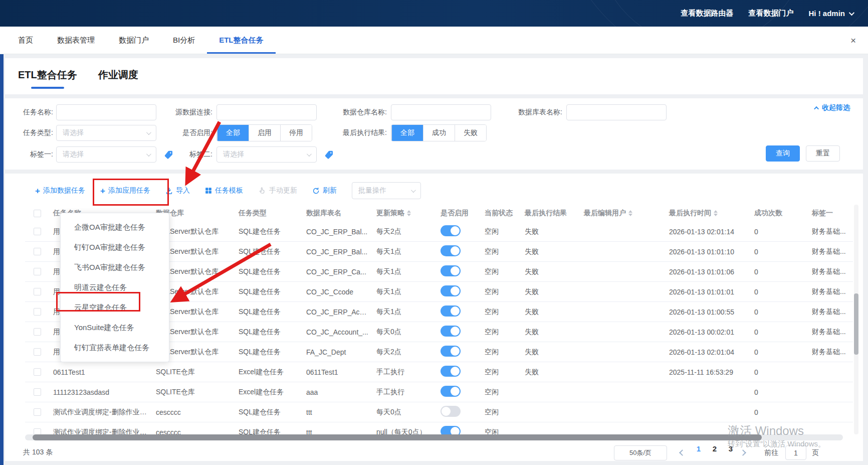 This screenshot has width=868, height=465. What do you see at coordinates (177, 191) in the screenshot?
I see `import-button: 导入` at bounding box center [177, 191].